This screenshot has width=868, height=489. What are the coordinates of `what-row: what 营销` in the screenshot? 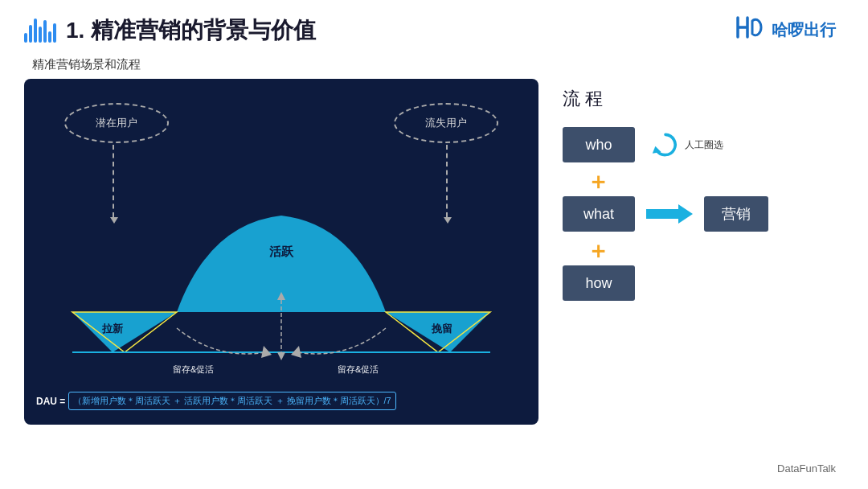 It's located at (703, 214).